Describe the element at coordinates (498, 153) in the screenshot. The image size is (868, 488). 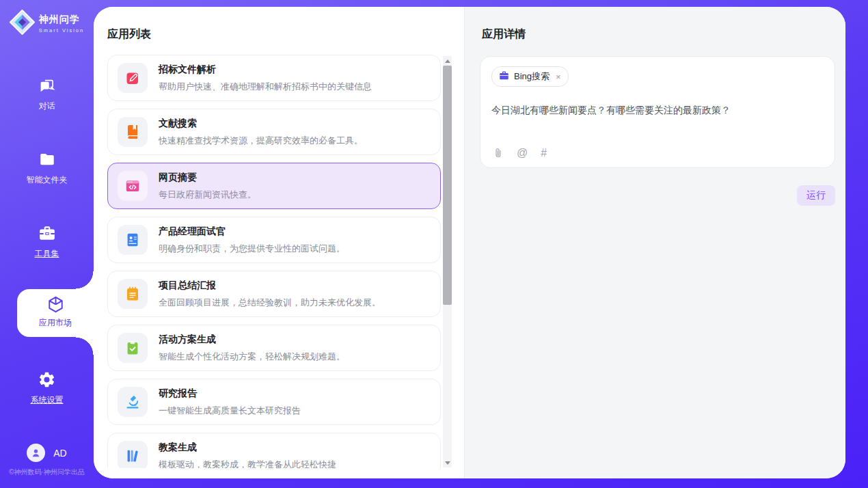
I see `paperclip-icon` at that location.